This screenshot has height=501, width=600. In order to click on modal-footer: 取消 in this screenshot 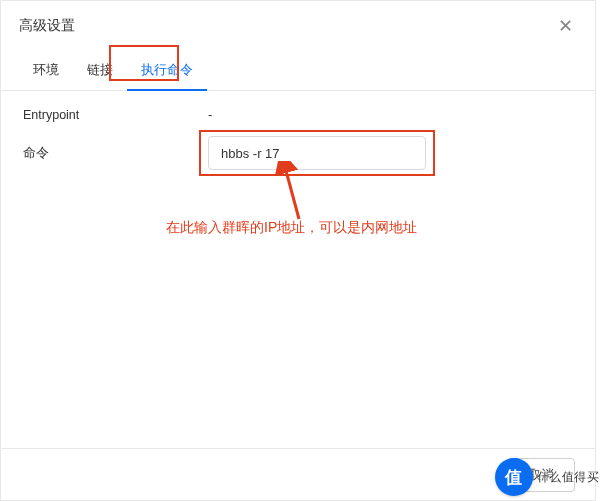, I will do `click(298, 474)`.